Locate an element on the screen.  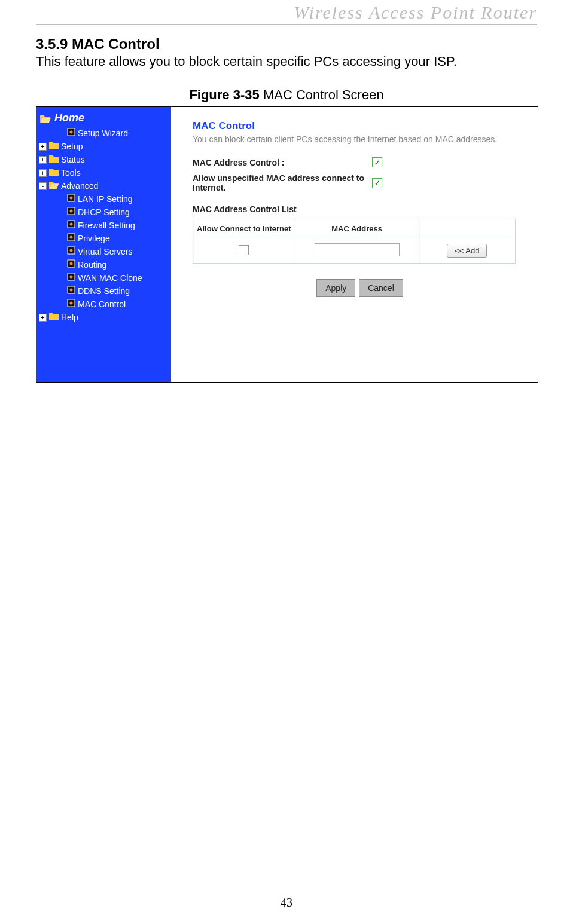
nav-home: Home is located at coordinates (104, 118).